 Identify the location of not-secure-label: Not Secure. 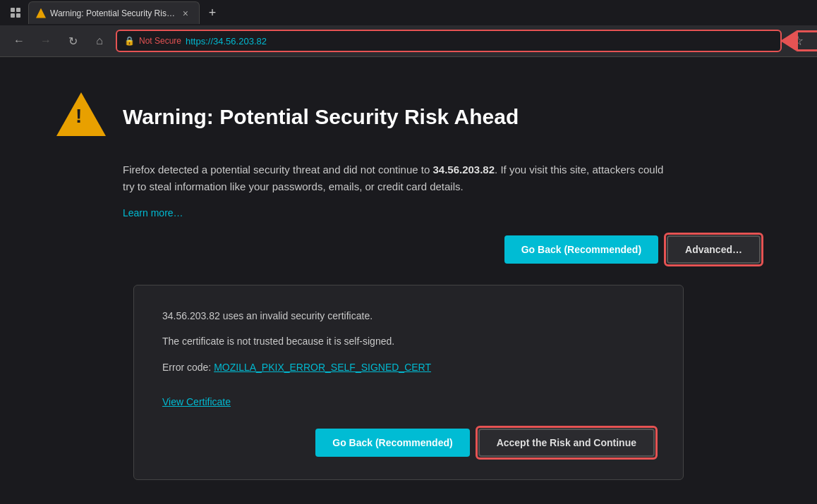
(160, 41).